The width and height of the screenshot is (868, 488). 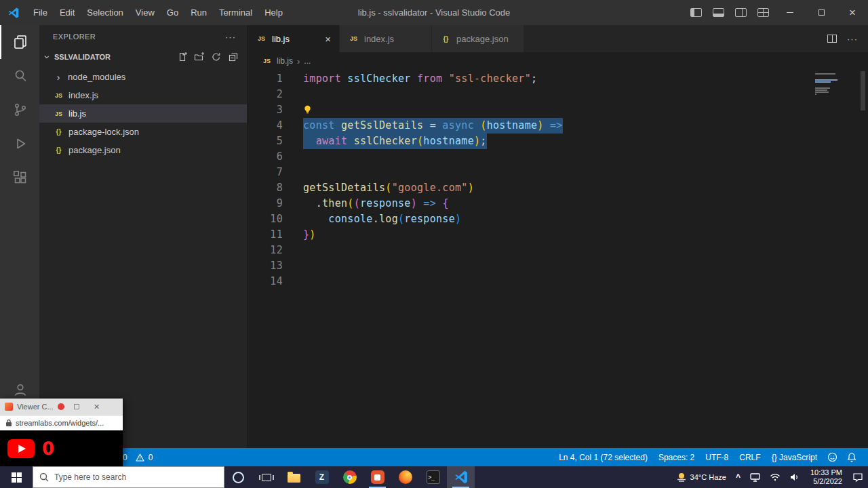 What do you see at coordinates (143, 114) in the screenshot?
I see `file-item-lib.js: lib.js` at bounding box center [143, 114].